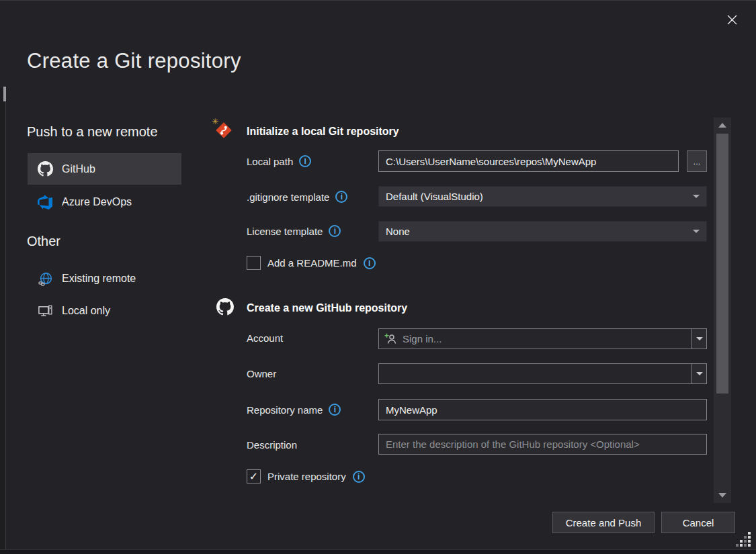 The width and height of the screenshot is (756, 554). I want to click on background-scrollbar-thumb, so click(5, 94).